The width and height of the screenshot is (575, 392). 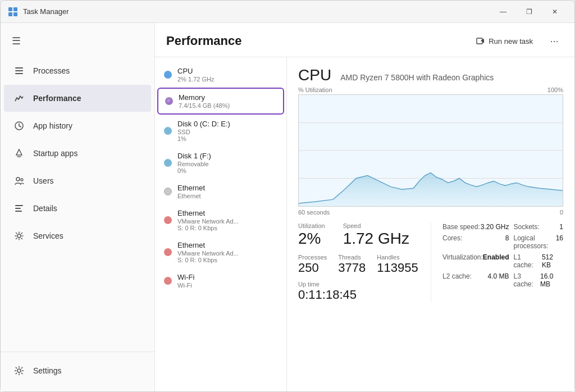 I want to click on disk0-dot, so click(x=168, y=131).